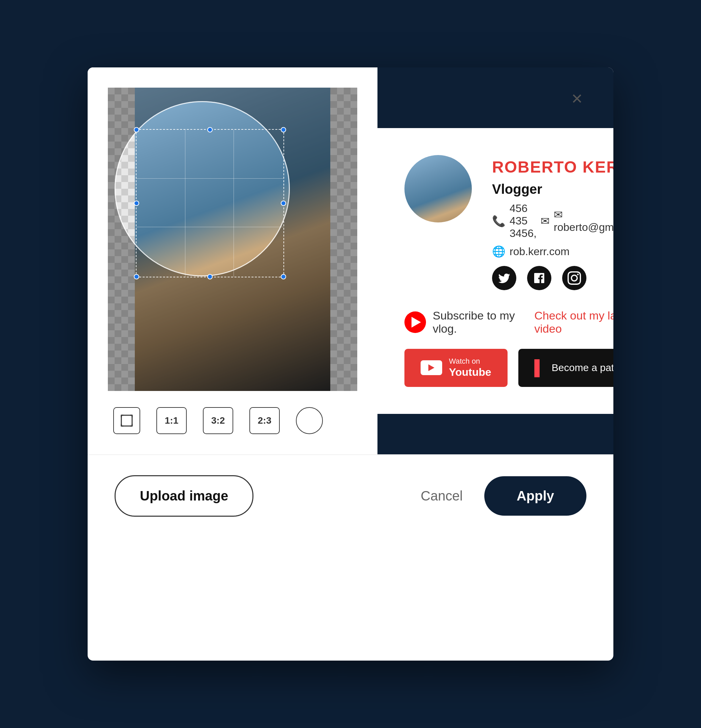  I want to click on sig-avatar, so click(438, 189).